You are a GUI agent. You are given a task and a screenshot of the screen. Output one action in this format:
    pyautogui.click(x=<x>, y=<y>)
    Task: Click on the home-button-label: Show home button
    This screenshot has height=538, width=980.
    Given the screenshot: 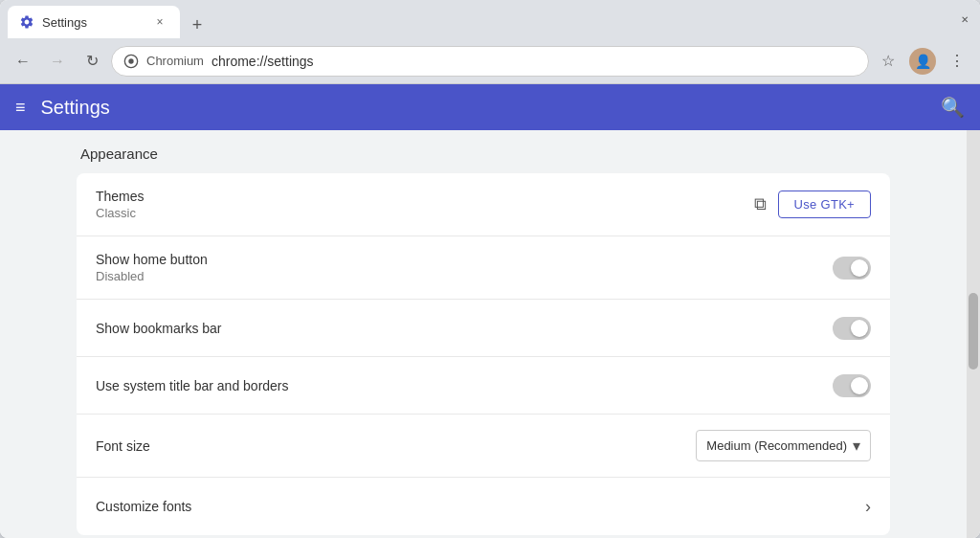 What is the action you would take?
    pyautogui.click(x=464, y=259)
    